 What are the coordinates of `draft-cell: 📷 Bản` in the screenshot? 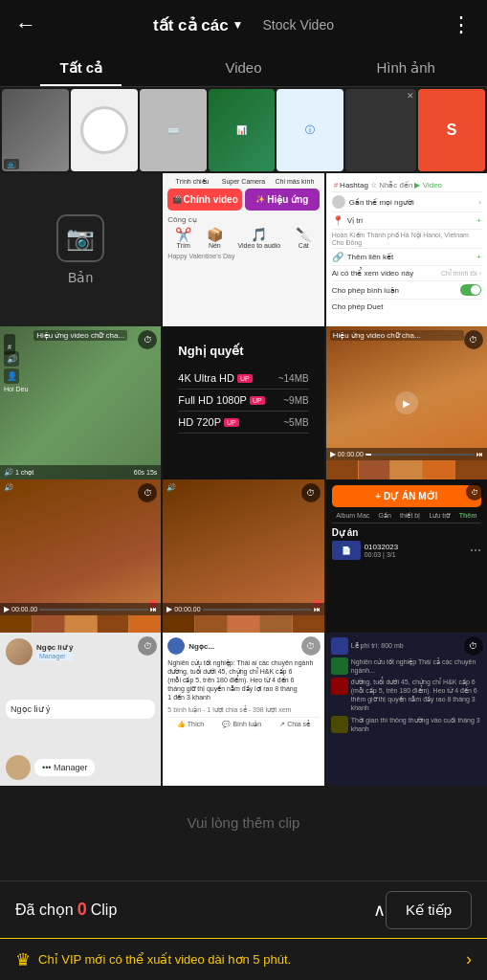 It's located at (80, 250).